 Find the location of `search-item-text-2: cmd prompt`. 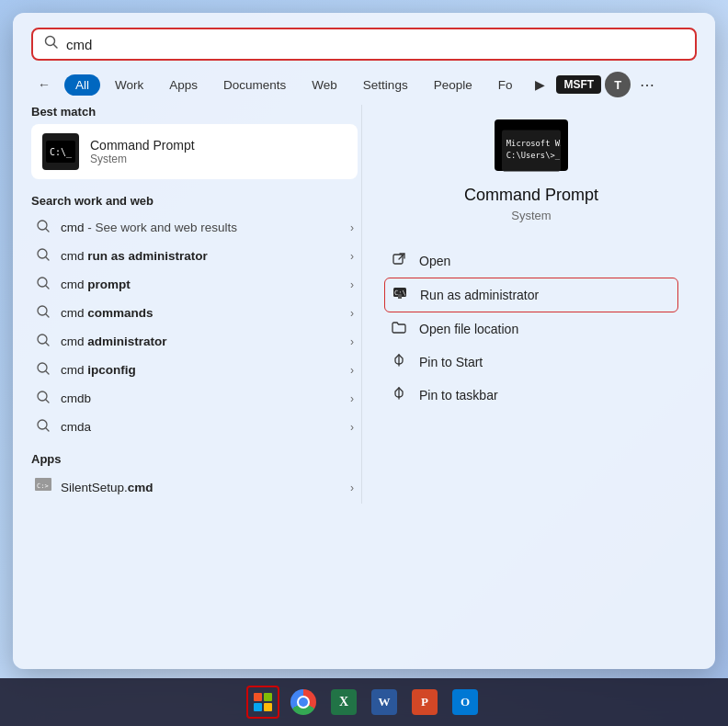

search-item-text-2: cmd prompt is located at coordinates (200, 285).